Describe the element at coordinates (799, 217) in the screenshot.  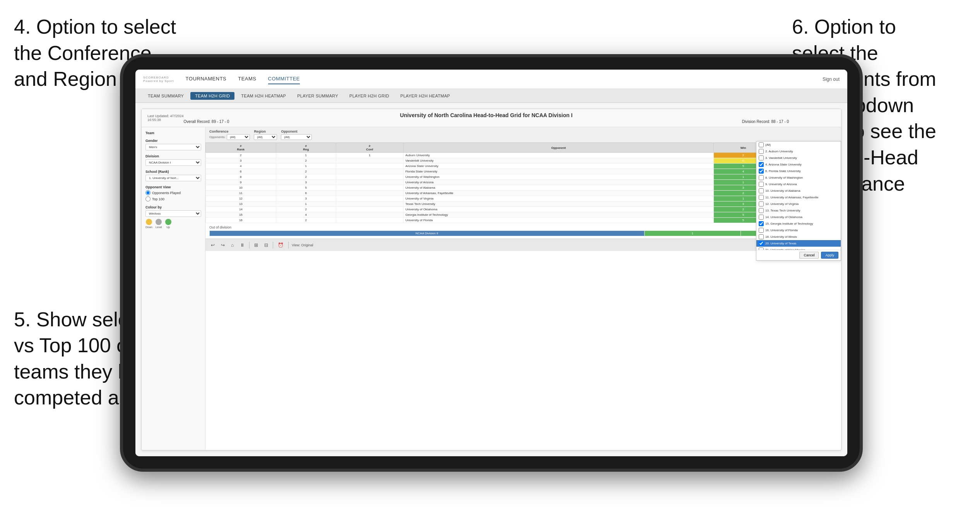
I see `dropdown-item: 14. University of Oklahoma` at that location.